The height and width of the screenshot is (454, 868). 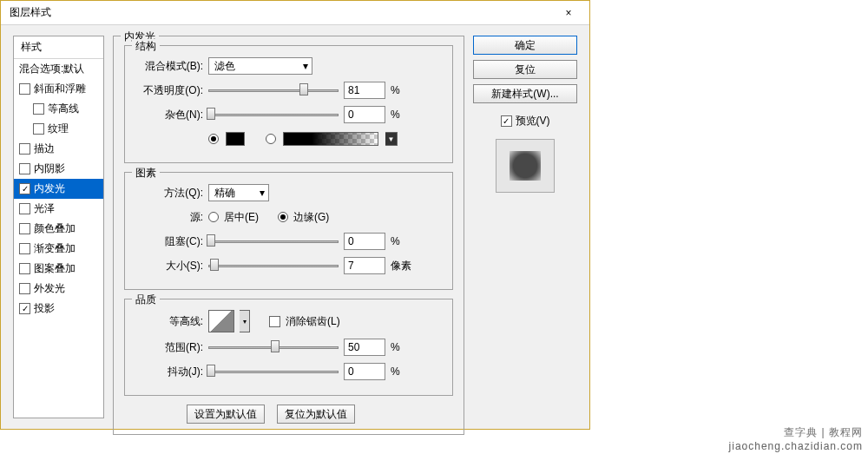 What do you see at coordinates (239, 193) in the screenshot?
I see `technique-select: 精确 ▾` at bounding box center [239, 193].